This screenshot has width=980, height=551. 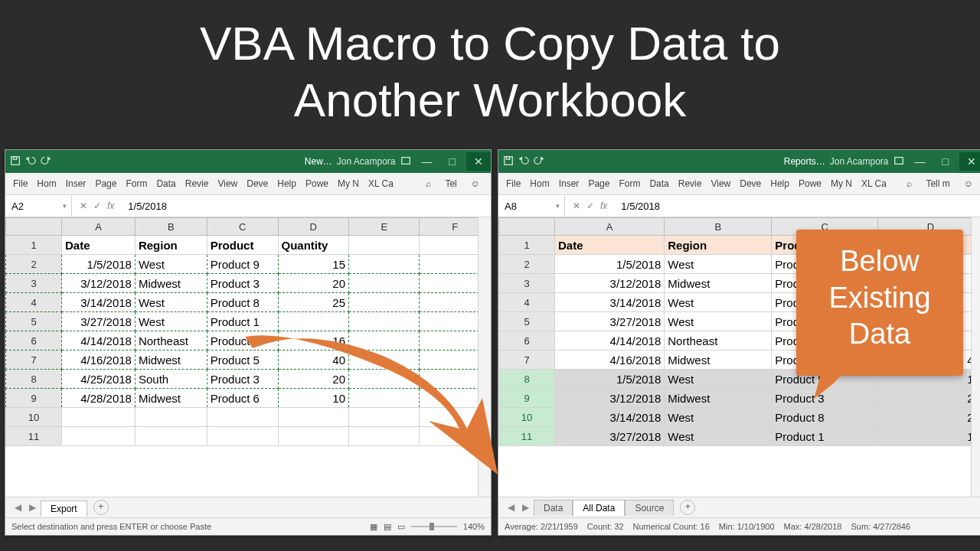 What do you see at coordinates (718, 227) in the screenshot?
I see `column-header: B` at bounding box center [718, 227].